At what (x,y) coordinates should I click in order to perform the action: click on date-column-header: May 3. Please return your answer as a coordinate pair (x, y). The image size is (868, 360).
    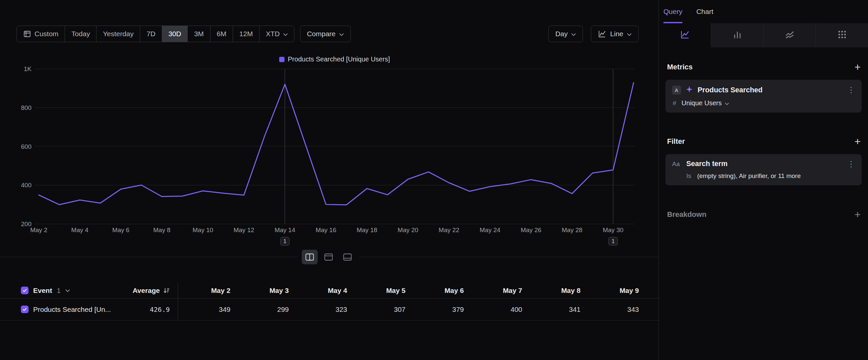
    Looking at the image, I should click on (266, 290).